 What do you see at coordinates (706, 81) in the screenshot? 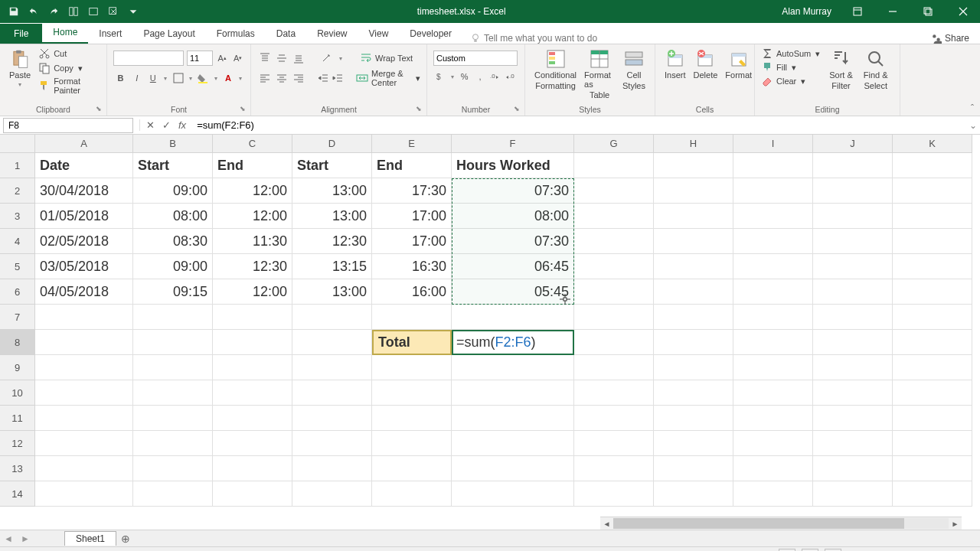
I see `delete-cells-button: Delete` at bounding box center [706, 81].